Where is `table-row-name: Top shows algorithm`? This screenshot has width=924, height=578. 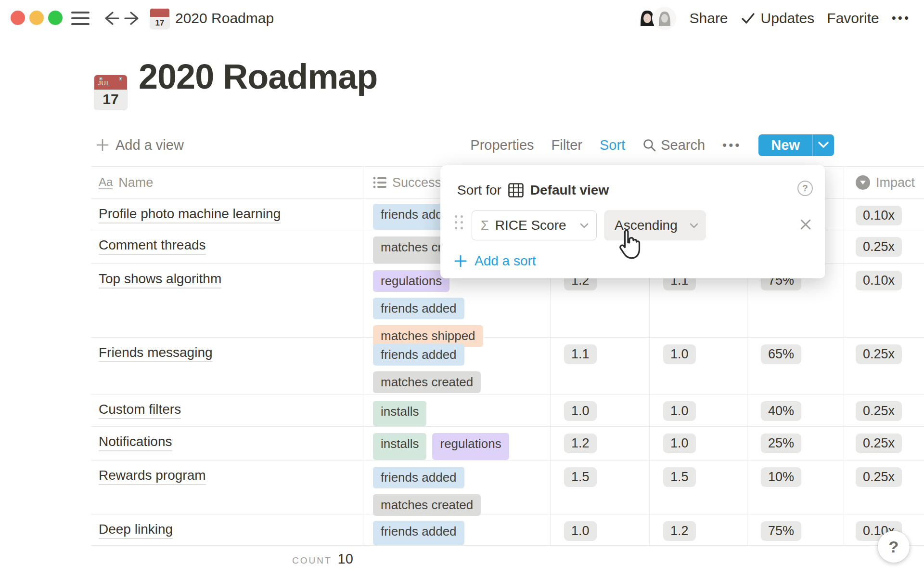
table-row-name: Top shows algorithm is located at coordinates (227, 301).